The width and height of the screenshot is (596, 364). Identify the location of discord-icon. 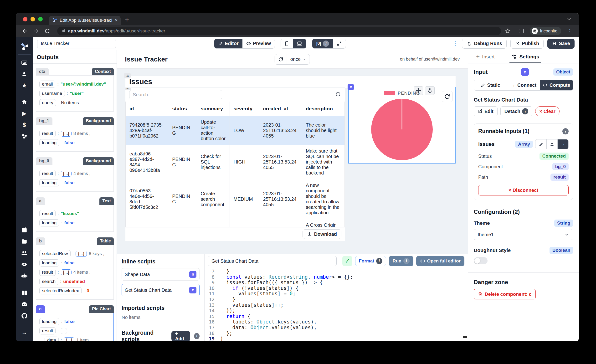
(24, 304).